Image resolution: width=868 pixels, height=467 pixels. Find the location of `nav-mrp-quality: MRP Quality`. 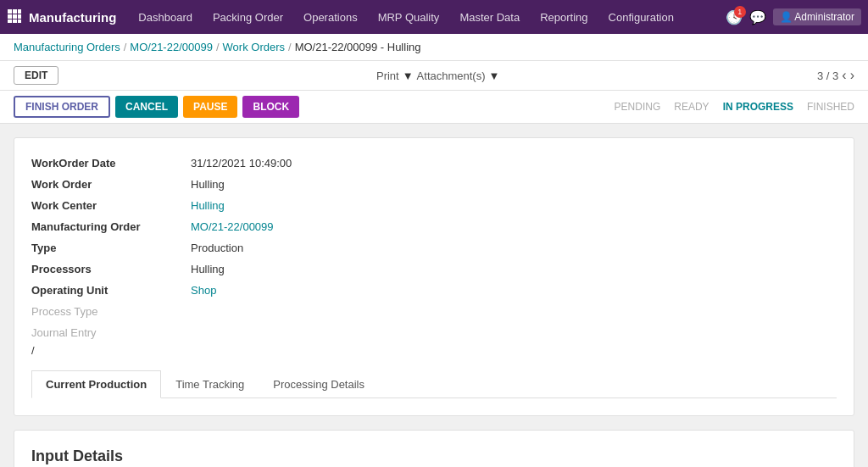

nav-mrp-quality: MRP Quality is located at coordinates (409, 17).